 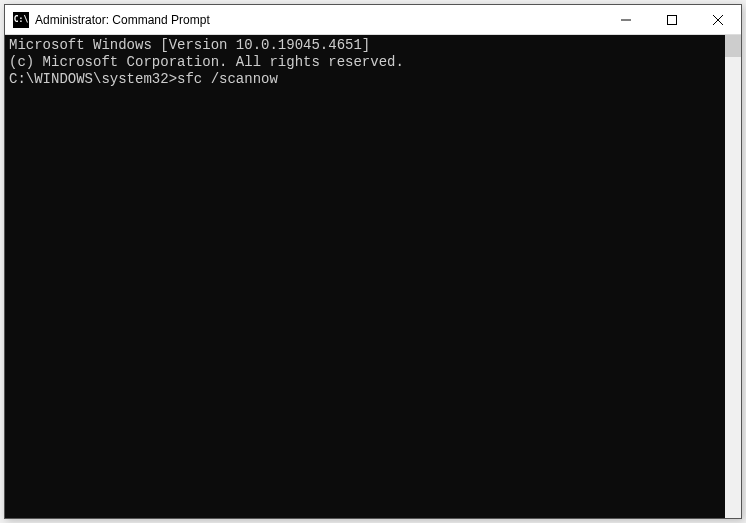 What do you see at coordinates (365, 80) in the screenshot?
I see `prompt-line: C:\WINDOWS\system32>sfc /scannow` at bounding box center [365, 80].